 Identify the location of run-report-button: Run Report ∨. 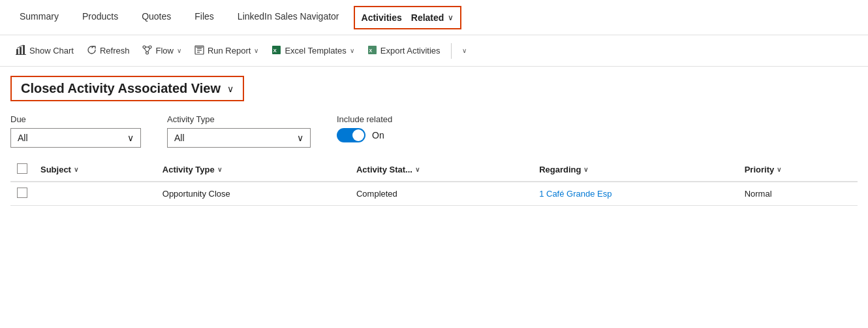
(226, 51).